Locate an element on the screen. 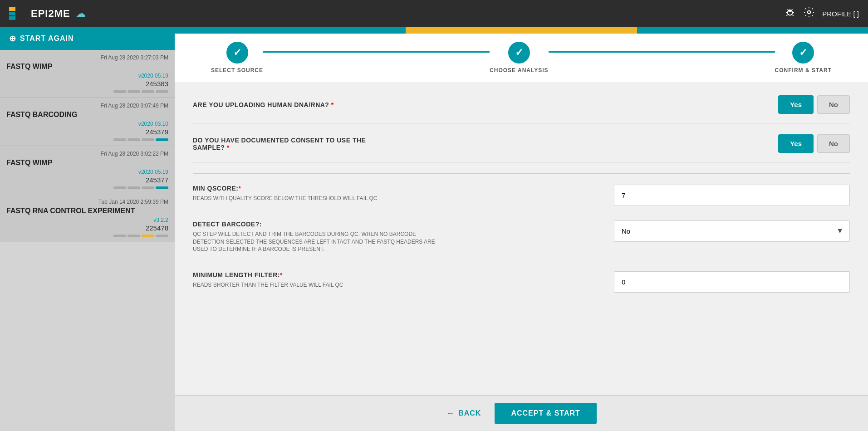  bottom-bar: ← BACK ACCEPT & START is located at coordinates (521, 413).